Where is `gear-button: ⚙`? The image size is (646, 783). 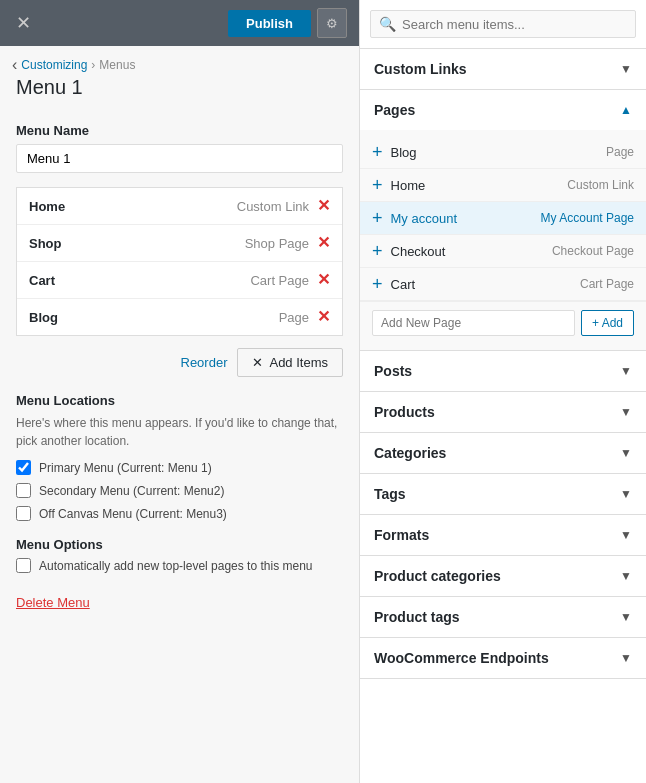
gear-button: ⚙ is located at coordinates (332, 23).